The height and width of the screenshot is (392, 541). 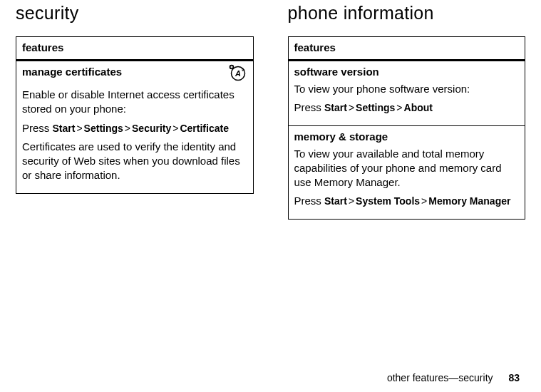 I want to click on cell-title-software-version: software version, so click(x=336, y=71).